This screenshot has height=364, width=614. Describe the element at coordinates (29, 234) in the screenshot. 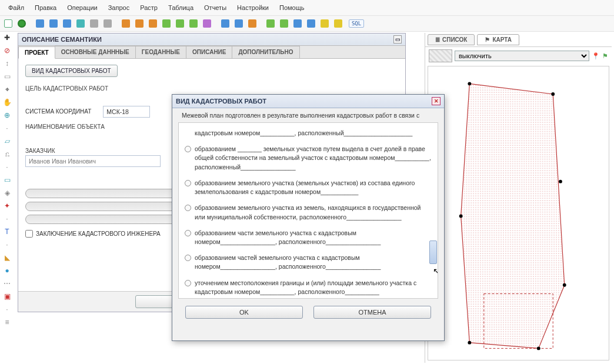

I see `engineer-conclusion-checkbox` at that location.